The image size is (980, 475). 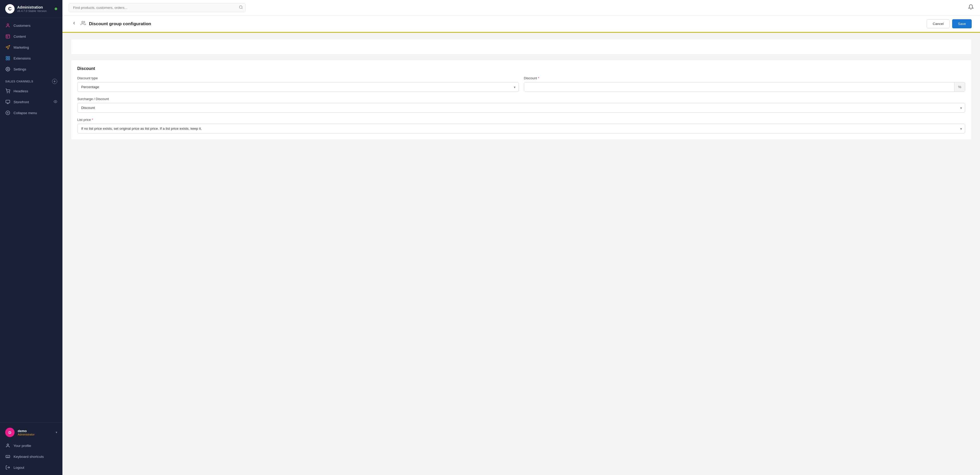 What do you see at coordinates (31, 37) in the screenshot?
I see `sidebar-item-content: Content` at bounding box center [31, 37].